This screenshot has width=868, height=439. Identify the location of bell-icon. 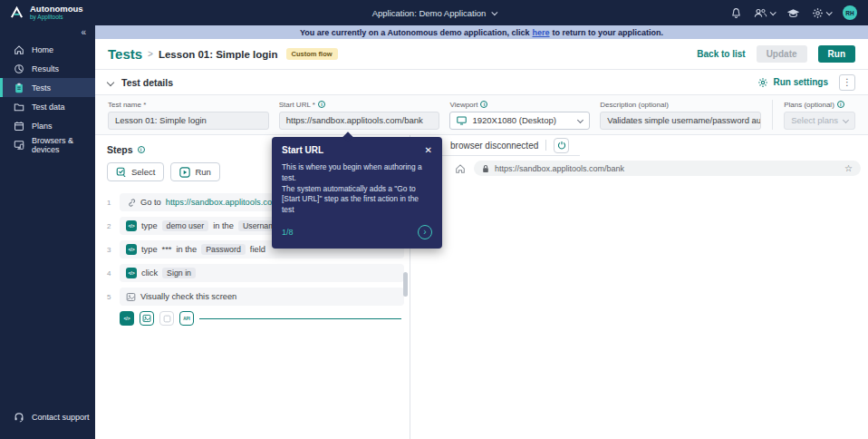
(736, 13).